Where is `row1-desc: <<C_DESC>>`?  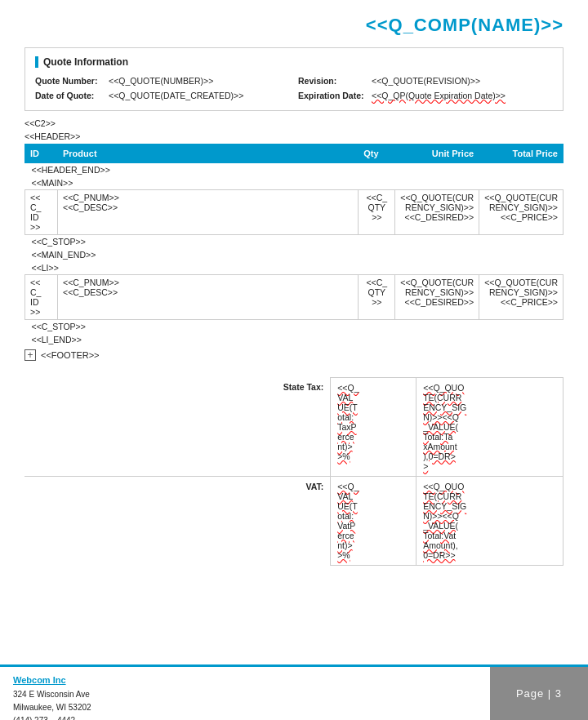
row1-desc: <<C_DESC>> is located at coordinates (207, 207).